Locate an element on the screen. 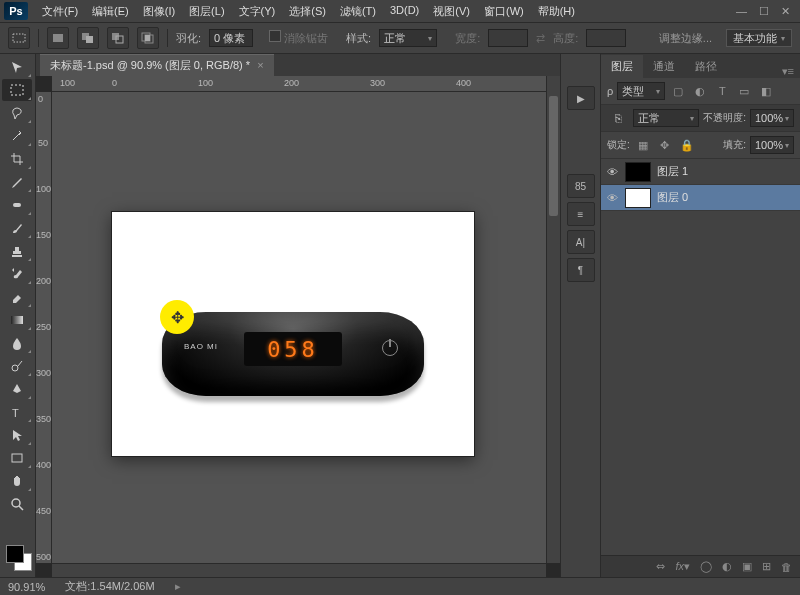 This screenshot has height=595, width=800. delete-icon: 🗑 is located at coordinates (786, 567).